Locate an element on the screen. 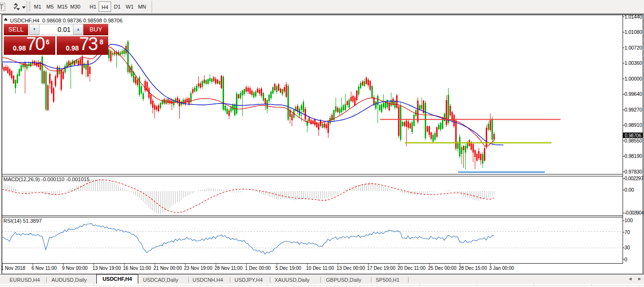  svg-text: 28 Dec 15:00 is located at coordinates (473, 268).